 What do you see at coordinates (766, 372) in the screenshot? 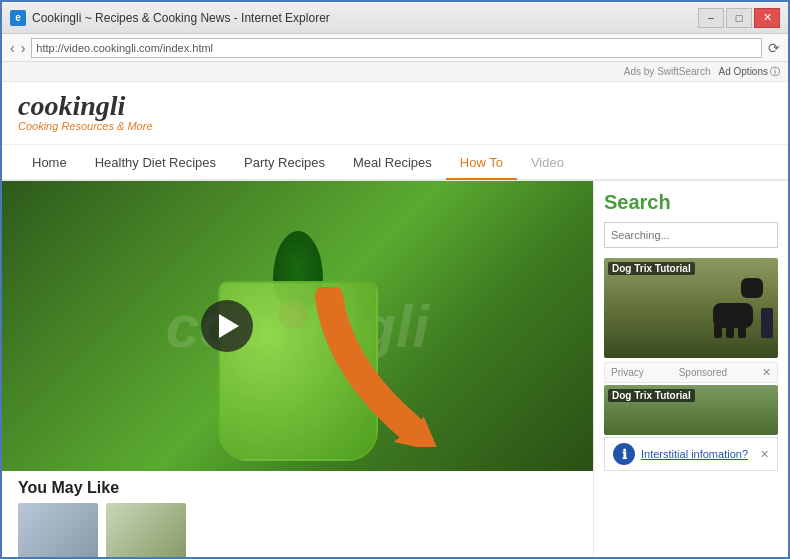
I see `sponsored-close-button: ✕` at bounding box center [766, 372].